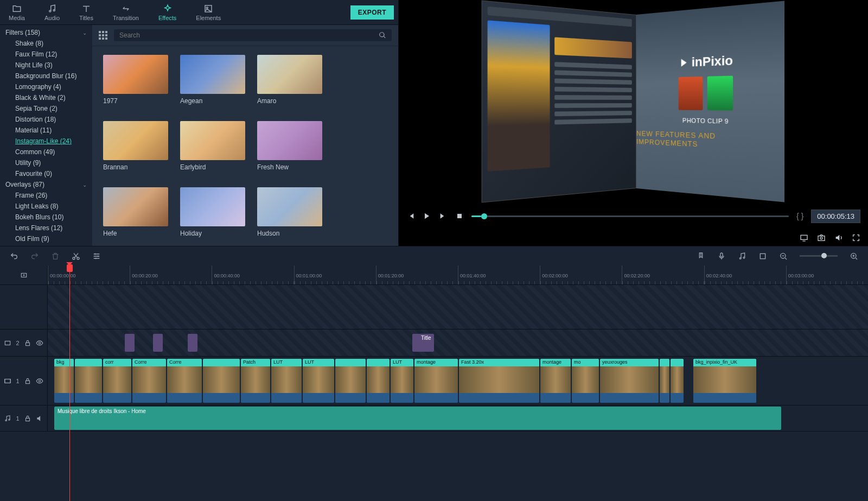 The height and width of the screenshot is (501, 868). Describe the element at coordinates (136, 80) in the screenshot. I see `effect-thumb: 1977` at that location.